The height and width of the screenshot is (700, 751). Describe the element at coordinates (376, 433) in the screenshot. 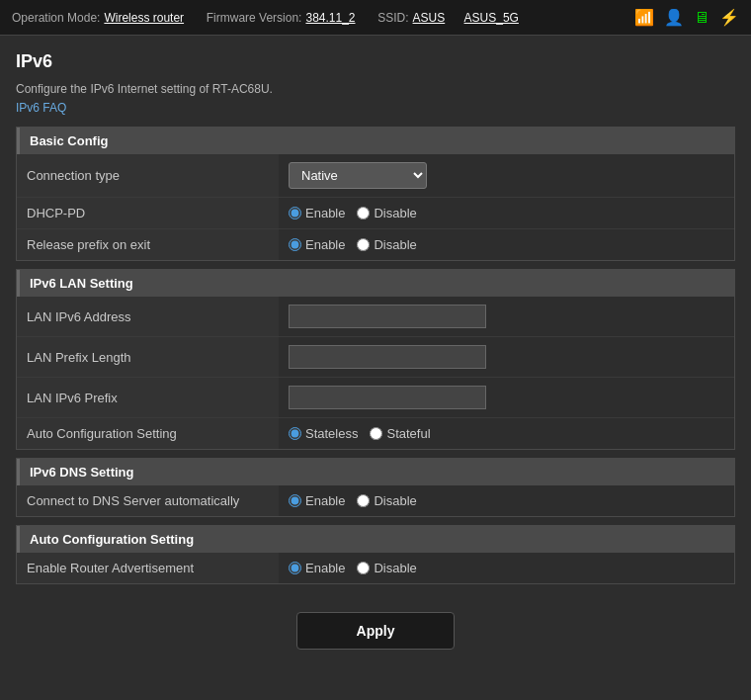

I see `stateful-radio` at that location.